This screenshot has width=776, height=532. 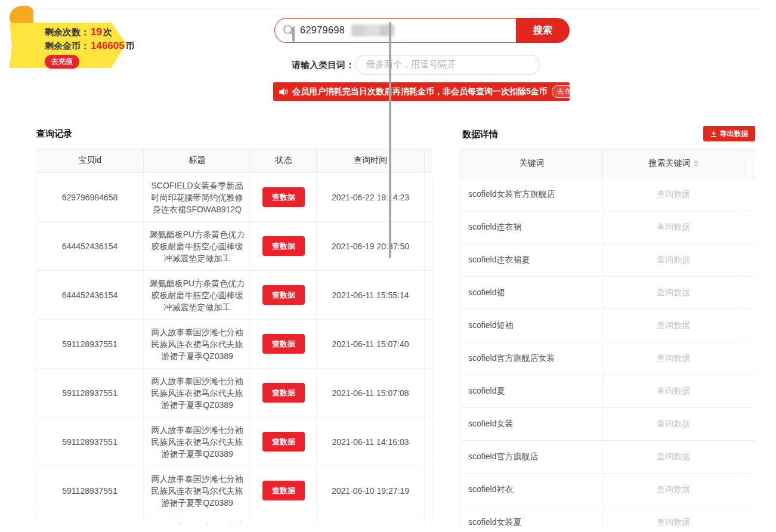 I want to click on query-time-cell: 2021-06-11 14:16:03, so click(x=371, y=441).